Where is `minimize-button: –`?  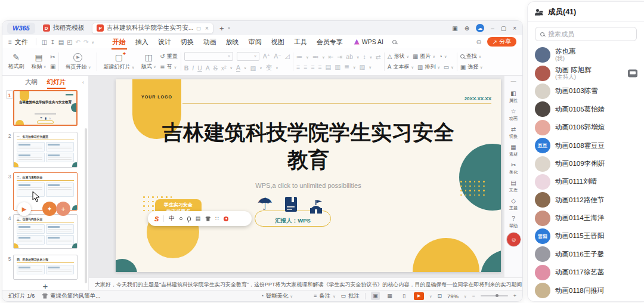
minimize-button: – is located at coordinates (493, 29).